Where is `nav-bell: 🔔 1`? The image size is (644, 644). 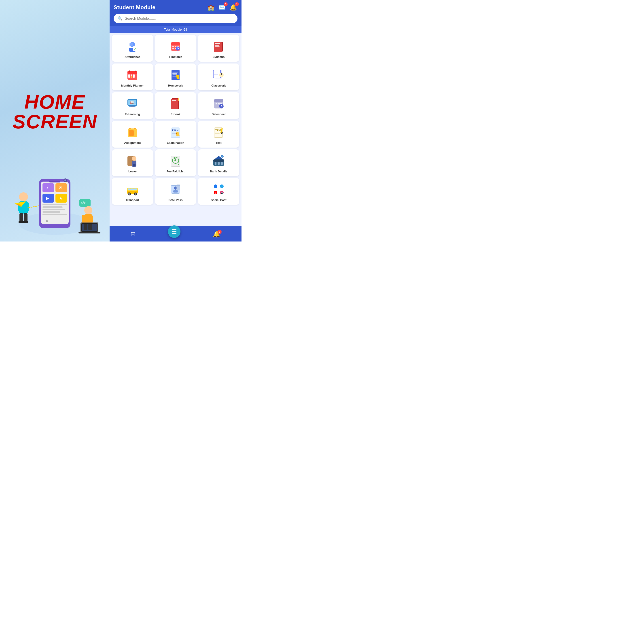 nav-bell: 🔔 1 is located at coordinates (217, 234).